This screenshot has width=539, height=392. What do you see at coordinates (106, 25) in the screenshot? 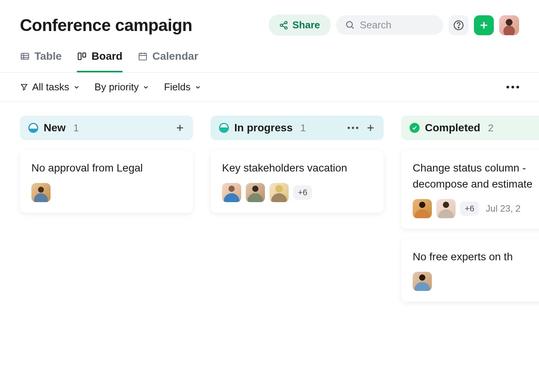
I see `page-title: Conference campaign` at bounding box center [106, 25].